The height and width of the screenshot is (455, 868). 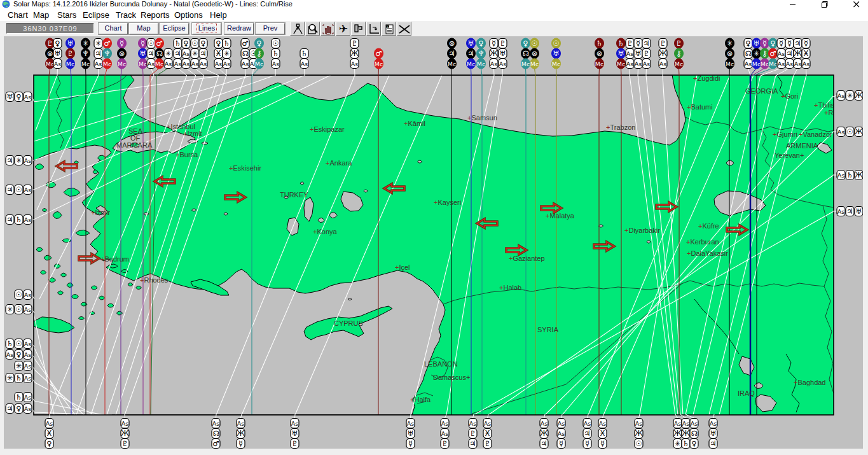 I want to click on planet-line-group-left: ♃♄As, so click(x=20, y=220).